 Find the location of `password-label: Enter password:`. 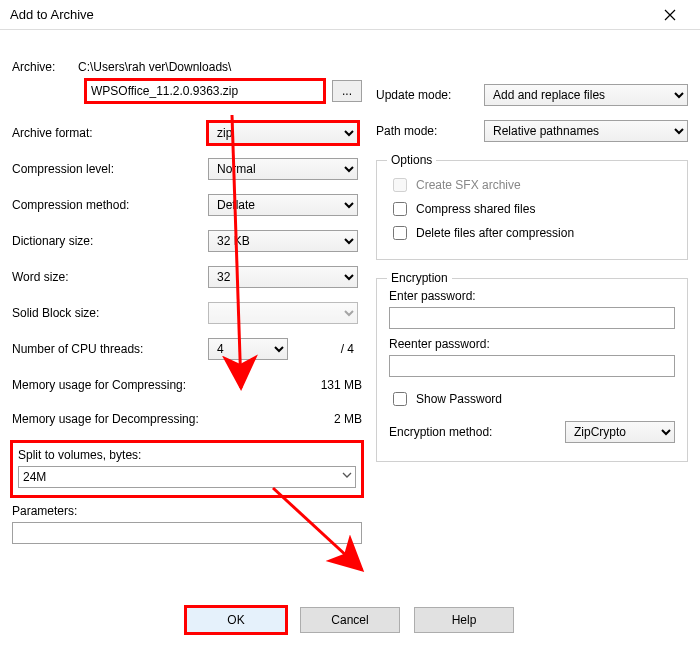

password-label: Enter password: is located at coordinates (532, 296).